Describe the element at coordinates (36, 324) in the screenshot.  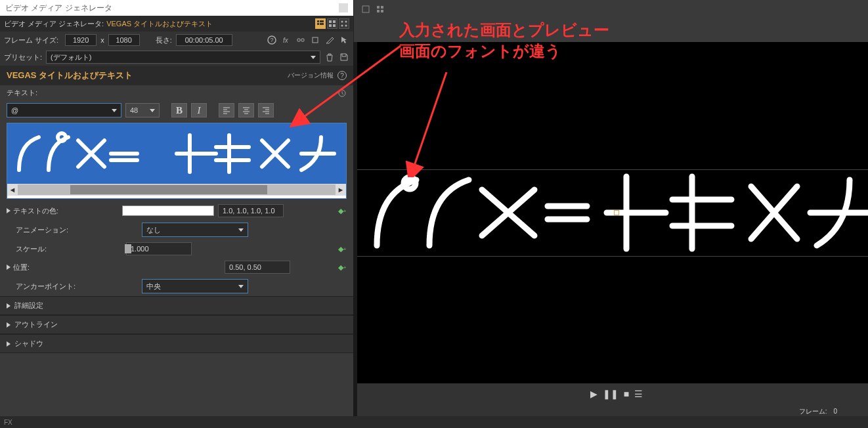
I see `outline-label: アウトライン` at that location.